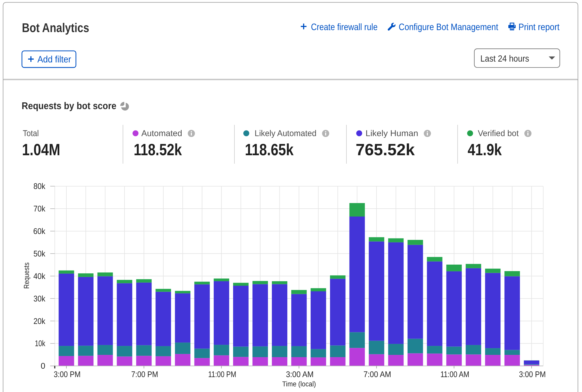  I want to click on svg-text: 0, so click(43, 366).